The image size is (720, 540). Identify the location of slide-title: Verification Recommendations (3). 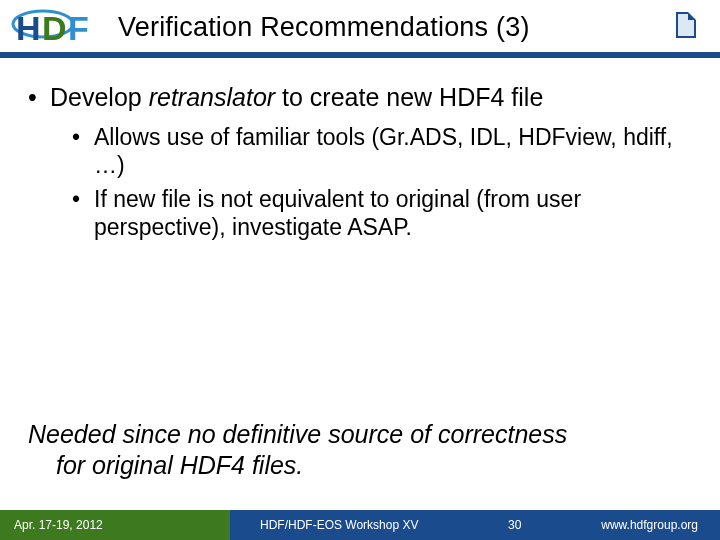
(324, 28).